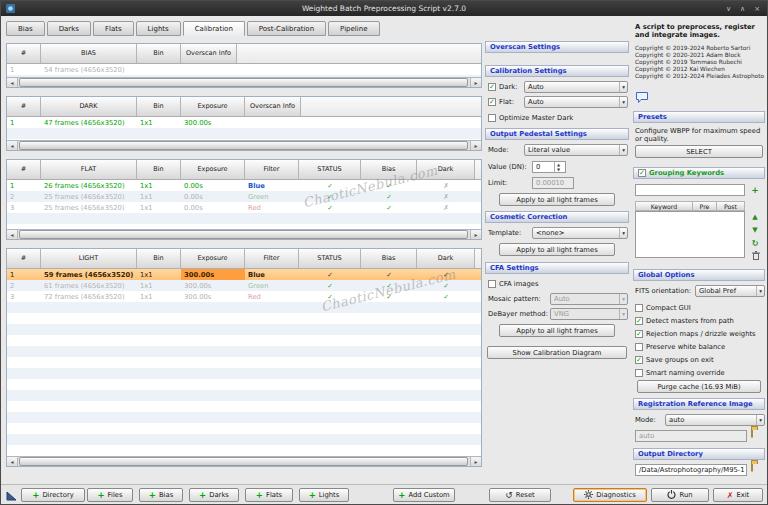 The image size is (768, 505). I want to click on column-header-keyword: Keyword, so click(664, 206).